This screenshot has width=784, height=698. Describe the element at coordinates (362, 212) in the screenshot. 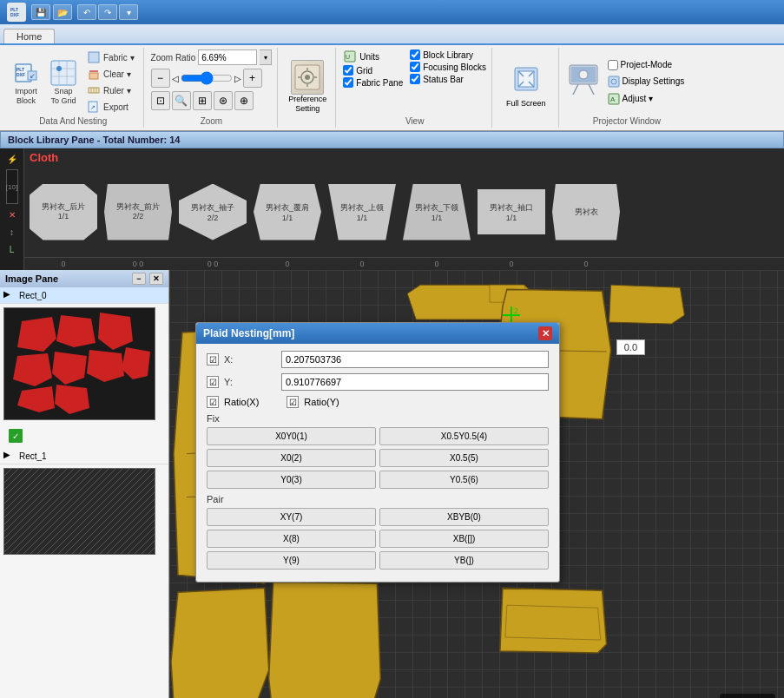

I see `block-shape-4: 男衬衣_上领1/1` at that location.